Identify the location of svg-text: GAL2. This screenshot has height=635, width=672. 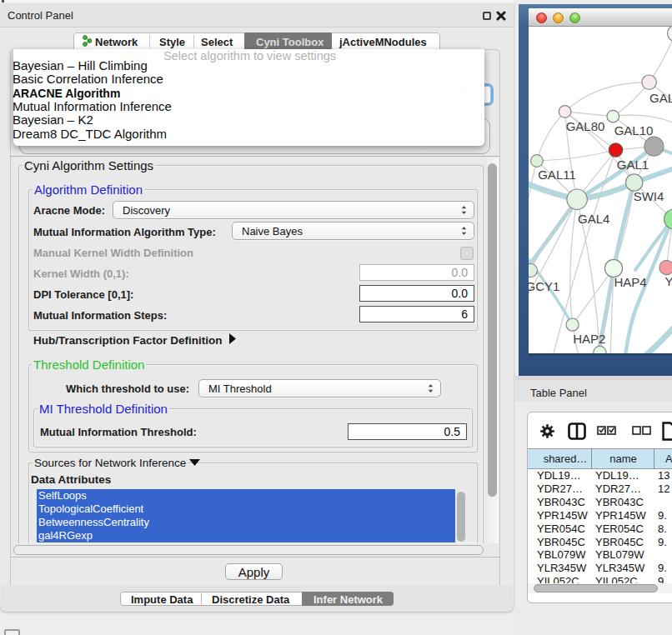
(660, 98).